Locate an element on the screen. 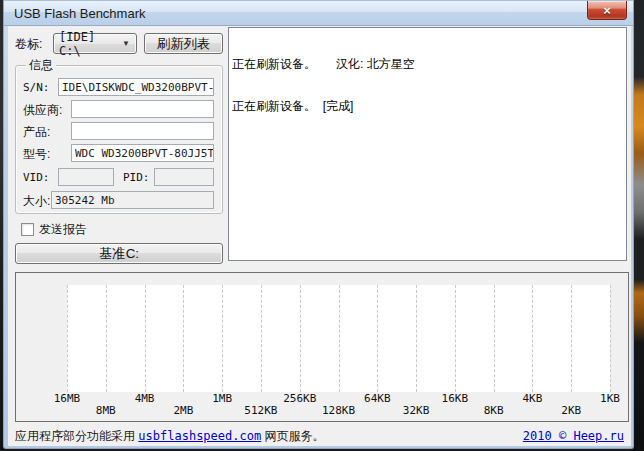 This screenshot has width=644, height=451. vid-field is located at coordinates (86, 177).